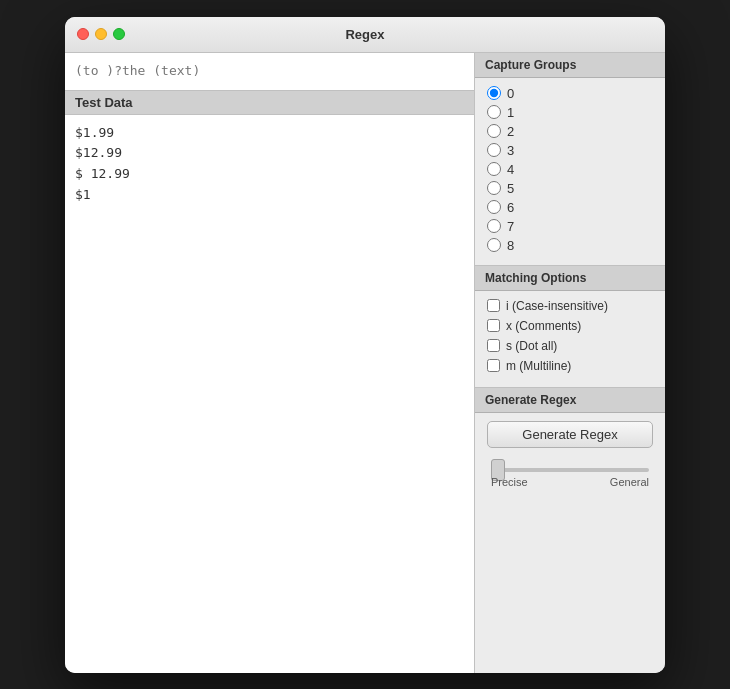 The image size is (730, 689). Describe the element at coordinates (270, 70) in the screenshot. I see `regex-input` at that location.